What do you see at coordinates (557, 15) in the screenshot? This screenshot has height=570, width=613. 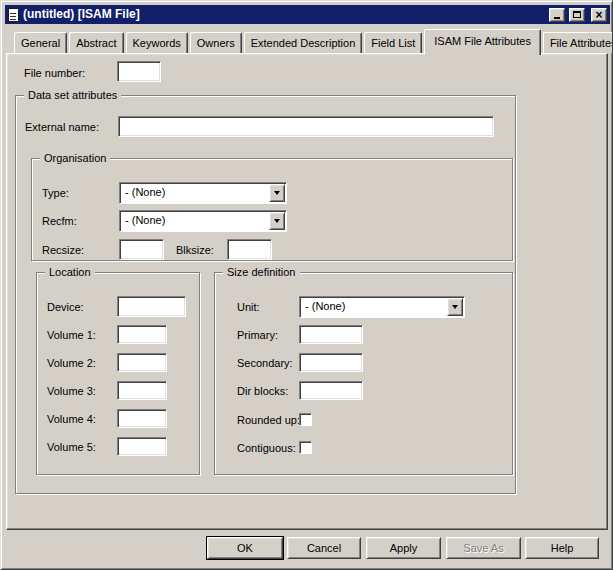 I see `minimize-button` at bounding box center [557, 15].